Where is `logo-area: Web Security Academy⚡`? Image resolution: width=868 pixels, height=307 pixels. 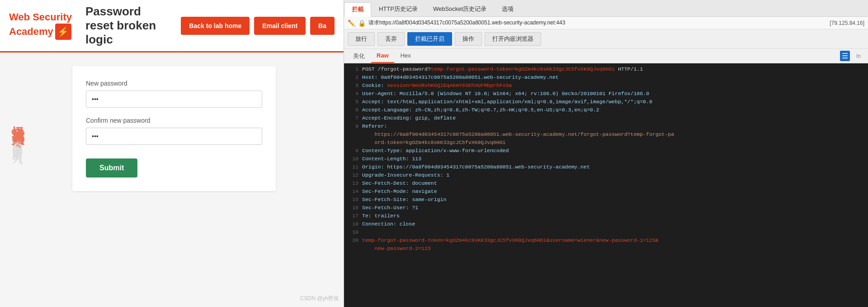 logo-area: Web Security Academy⚡ is located at coordinates (41, 25).